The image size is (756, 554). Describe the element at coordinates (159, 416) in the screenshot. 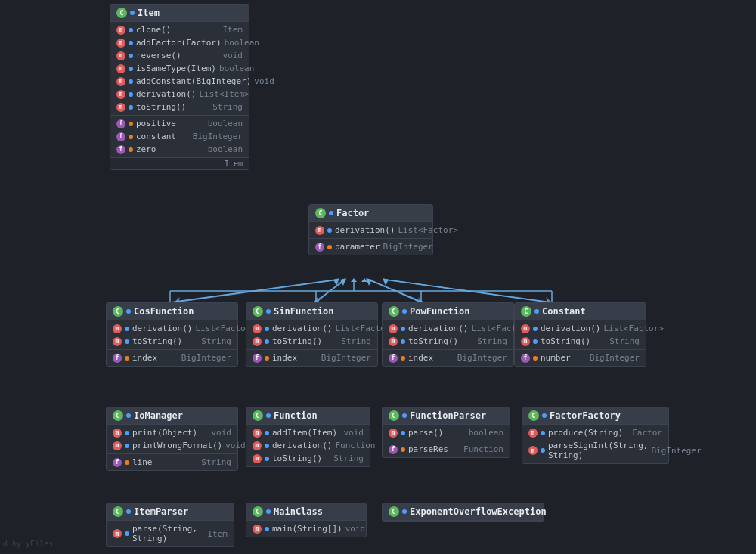

I see `class-iomanager-name: IoManager` at that location.